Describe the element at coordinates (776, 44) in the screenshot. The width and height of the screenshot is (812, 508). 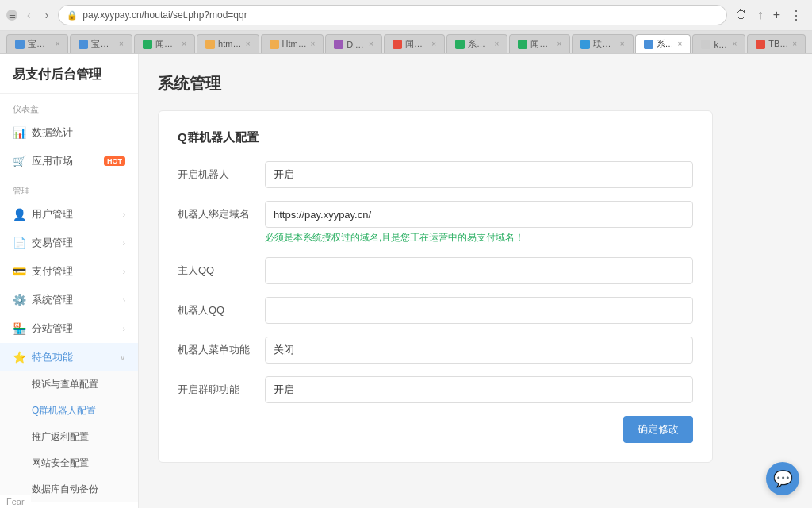
I see `browser-tab-12: TB 云支...×` at that location.